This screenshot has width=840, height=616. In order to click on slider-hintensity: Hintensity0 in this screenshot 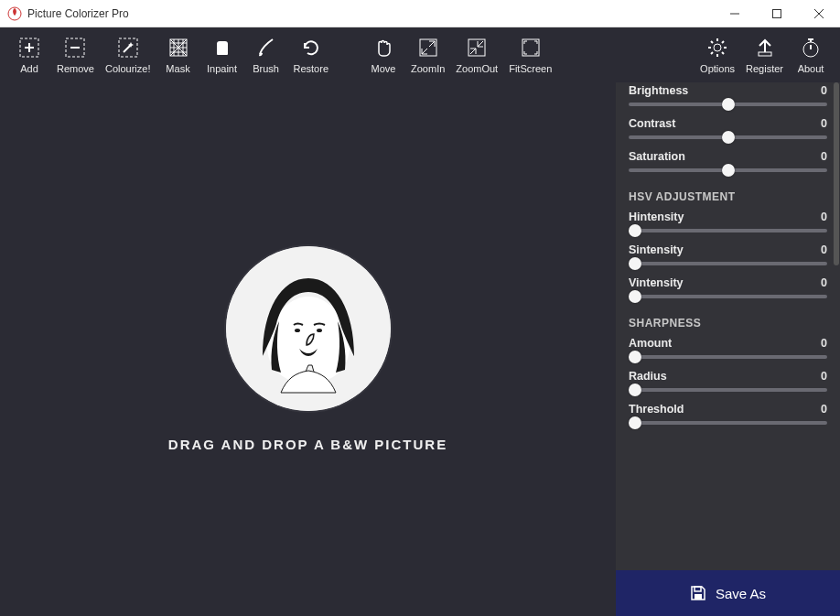, I will do `click(728, 225)`.